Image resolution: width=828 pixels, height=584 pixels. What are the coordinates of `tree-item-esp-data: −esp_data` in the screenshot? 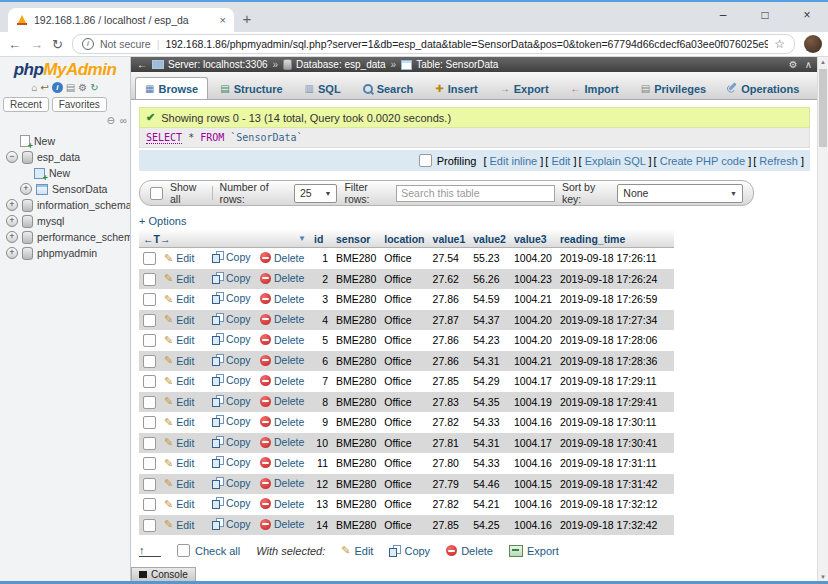 It's located at (65, 157).